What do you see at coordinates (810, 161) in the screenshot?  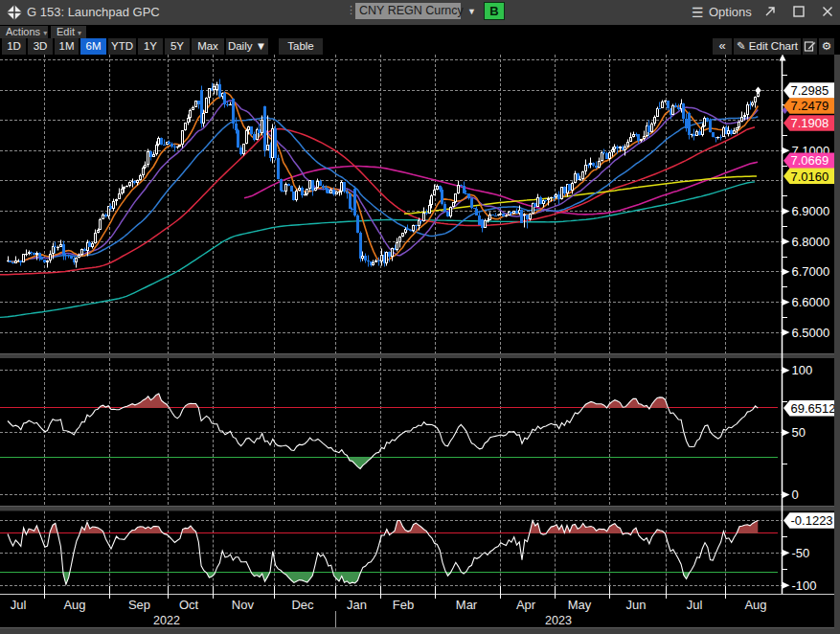 I see `svg-text: 7.0669` at bounding box center [810, 161].